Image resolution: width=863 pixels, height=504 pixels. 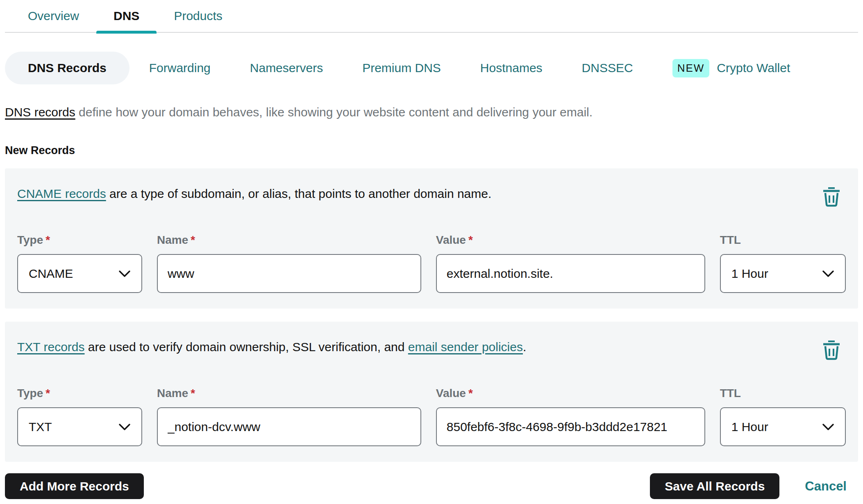 I want to click on subtab-crypto-wallet: NEW Crypto Wallet, so click(x=731, y=68).